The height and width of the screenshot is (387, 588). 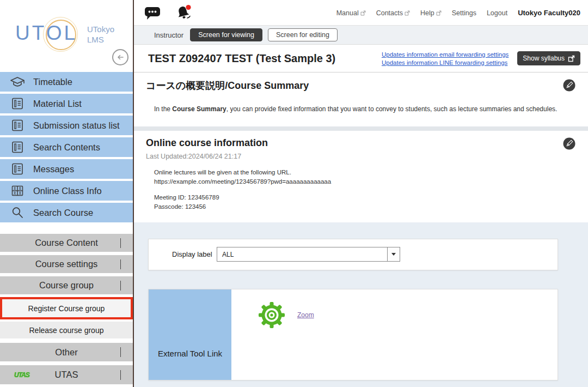 What do you see at coordinates (226, 35) in the screenshot?
I see `screen-for-viewing-button: Screen for viewing` at bounding box center [226, 35].